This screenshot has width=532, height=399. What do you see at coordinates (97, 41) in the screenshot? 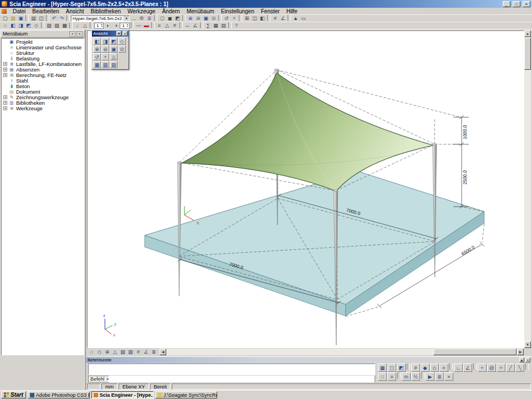
I see `view-x-icon: ◧` at bounding box center [97, 41].